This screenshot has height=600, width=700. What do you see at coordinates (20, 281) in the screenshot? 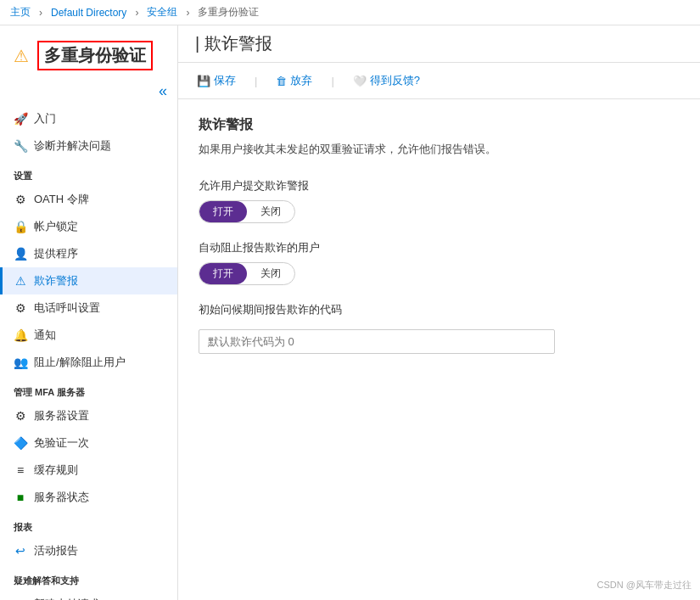
I see `fraud-icon: ⚠` at bounding box center [20, 281].